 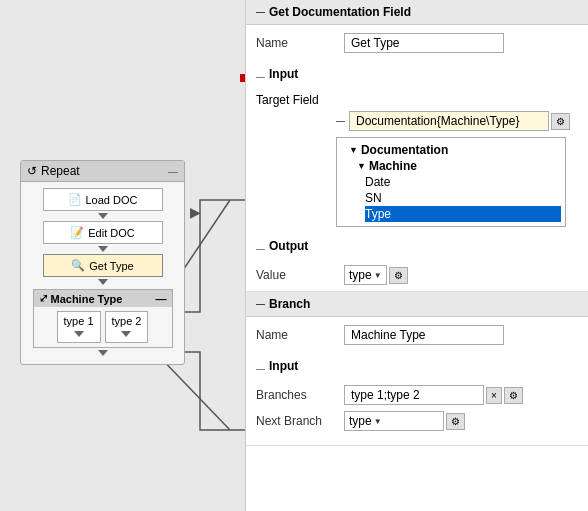 What do you see at coordinates (374, 198) in the screenshot?
I see `sn-label: SN` at bounding box center [374, 198].